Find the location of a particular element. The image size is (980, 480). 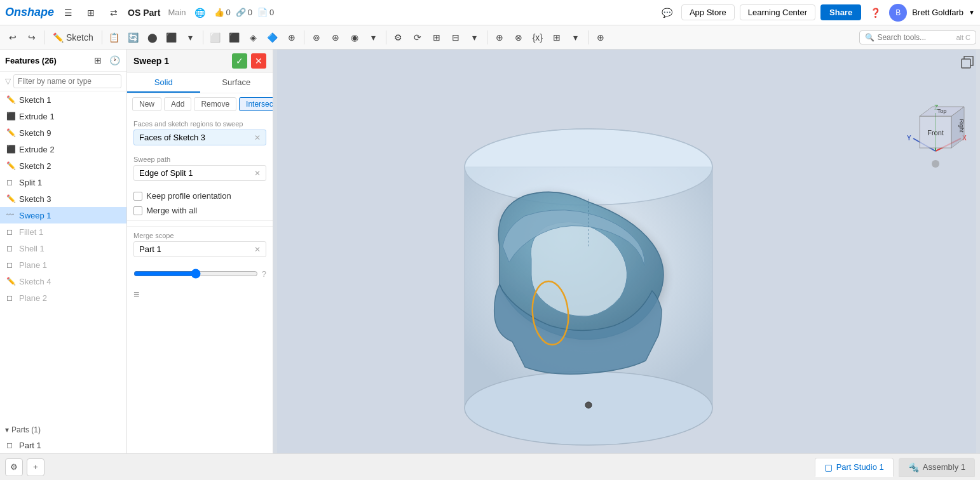

sidebar-item-sketch2: ✏️ Sketch 2 is located at coordinates (64, 166).